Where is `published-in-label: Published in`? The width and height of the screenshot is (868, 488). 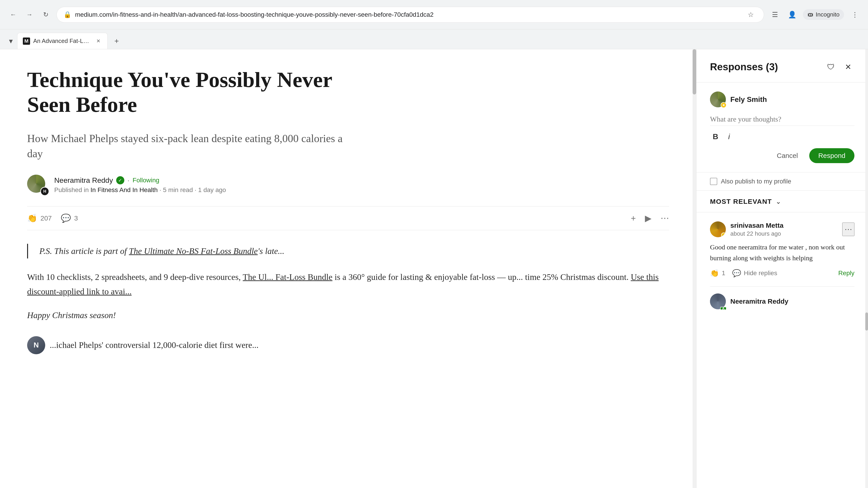
published-in-label: Published in is located at coordinates (72, 190).